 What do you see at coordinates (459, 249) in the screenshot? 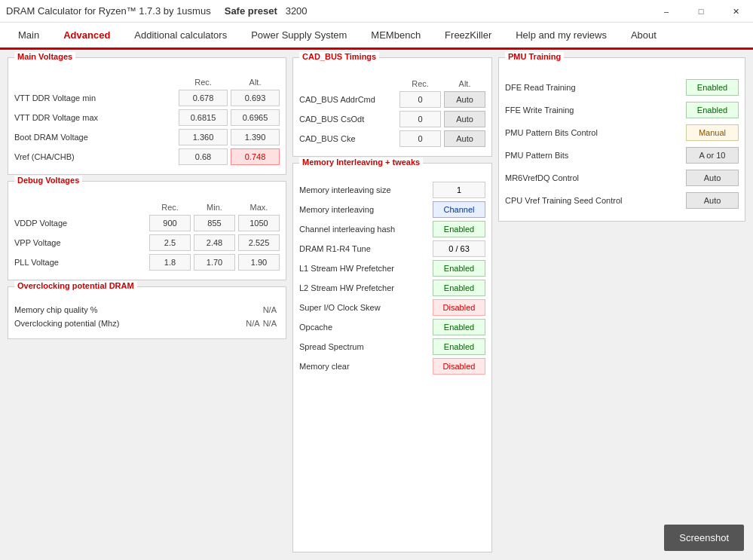
I see `dram-r1r4-input` at bounding box center [459, 249].